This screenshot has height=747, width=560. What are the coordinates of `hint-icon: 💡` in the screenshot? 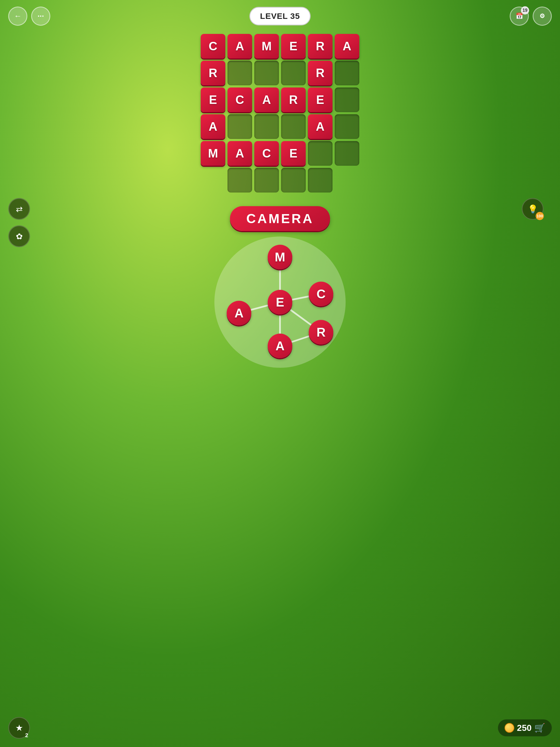 It's located at (533, 209).